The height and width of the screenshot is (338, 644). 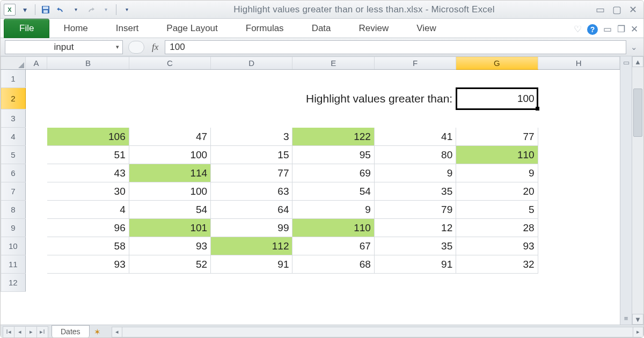 What do you see at coordinates (170, 246) in the screenshot?
I see `cell-C10: 93` at bounding box center [170, 246].